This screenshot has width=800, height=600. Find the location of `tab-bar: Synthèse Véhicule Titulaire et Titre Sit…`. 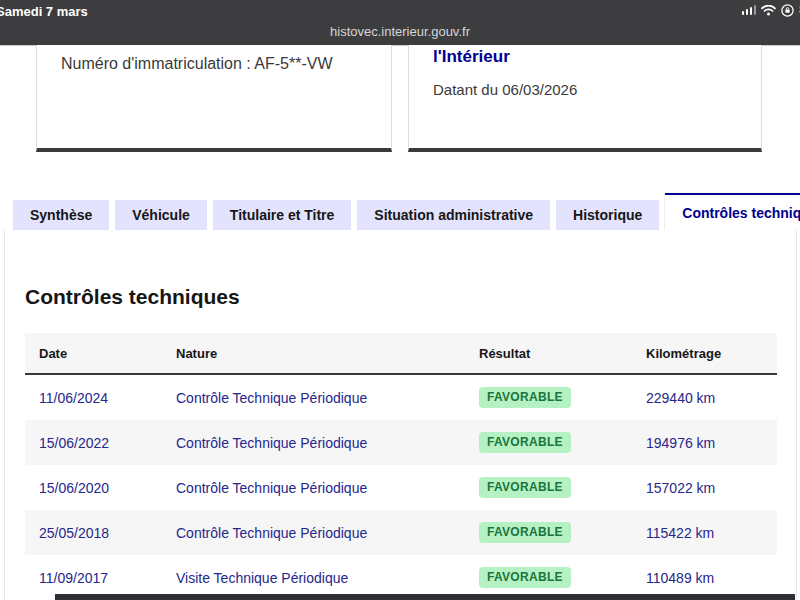

tab-bar: Synthèse Véhicule Titulaire et Titre Sit… is located at coordinates (406, 212).